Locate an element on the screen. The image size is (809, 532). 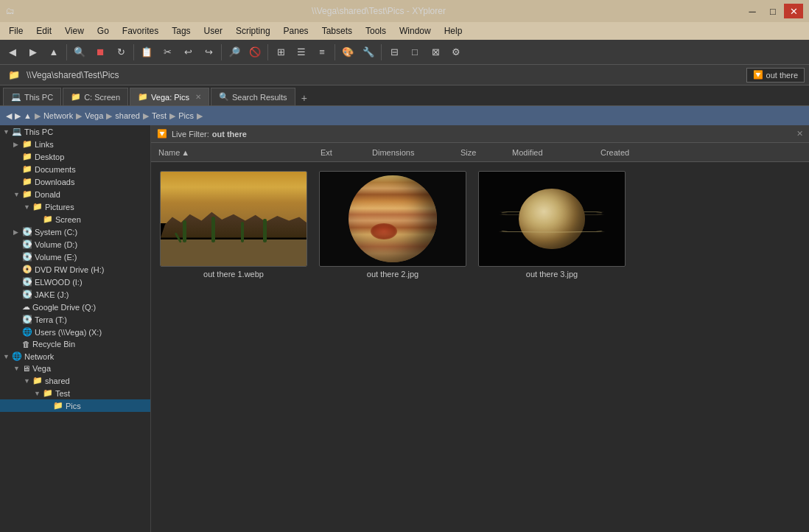
sidebar-item-users_vega_x: 🌐Users (\\Vega) (X:) is located at coordinates (75, 332).